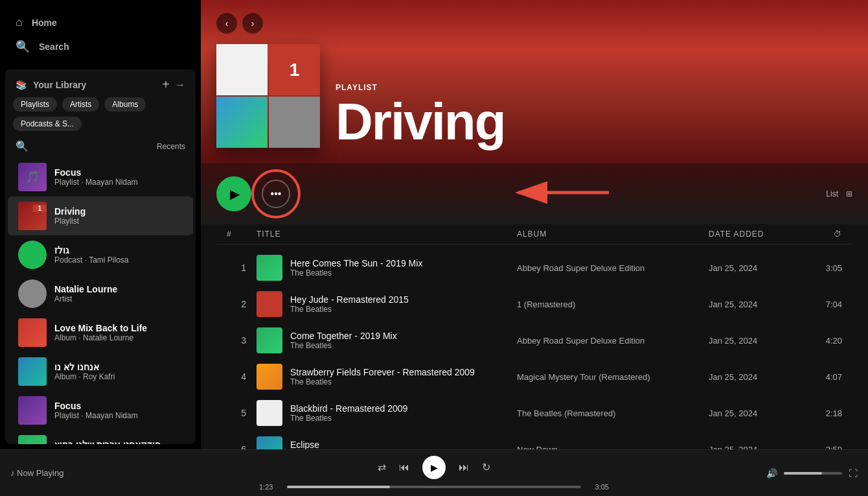 This screenshot has width=868, height=496. Describe the element at coordinates (823, 377) in the screenshot. I see `track-duration-4: 4:07` at that location.